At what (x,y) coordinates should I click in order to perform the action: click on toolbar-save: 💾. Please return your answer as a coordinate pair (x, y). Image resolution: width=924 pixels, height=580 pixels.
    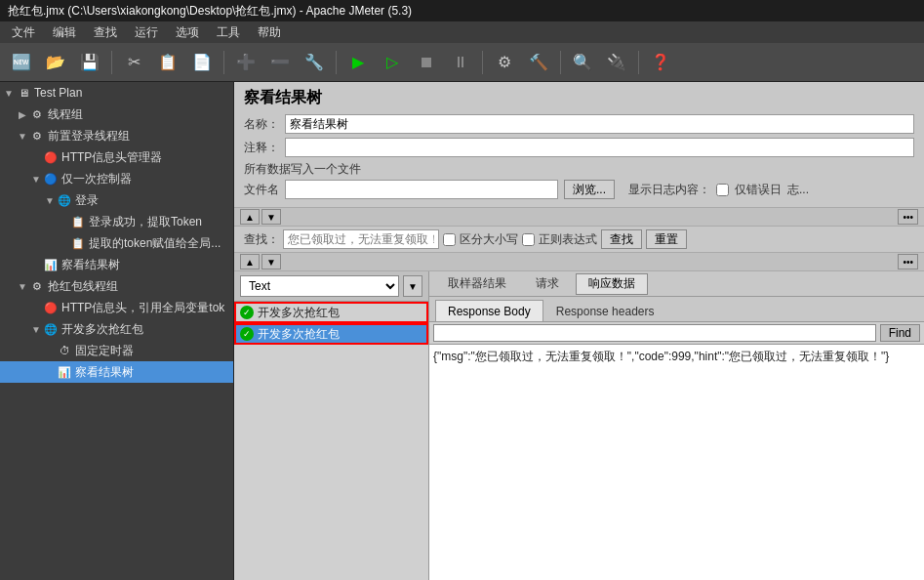
    Looking at the image, I should click on (90, 62).